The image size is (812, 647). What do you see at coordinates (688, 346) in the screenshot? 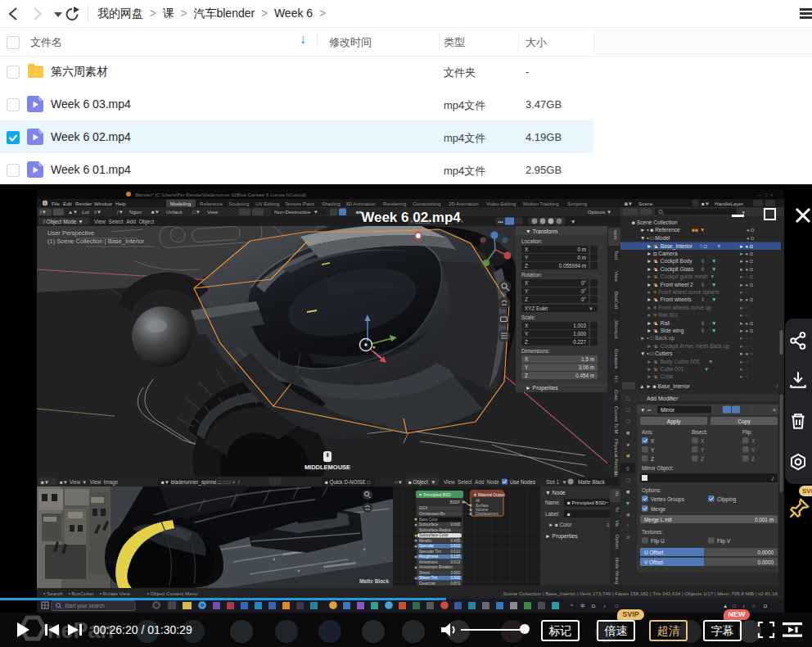
I see `svg-text:► ▲ Cockpit Arrive mesh Back u: ► ▲ Cockpit Arrive mesh Back up` at bounding box center [688, 346].